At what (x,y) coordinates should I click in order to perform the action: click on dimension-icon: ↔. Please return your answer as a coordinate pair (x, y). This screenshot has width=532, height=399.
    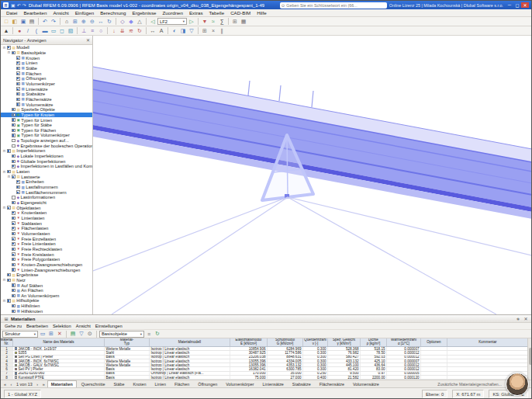
    Looking at the image, I should click on (153, 31).